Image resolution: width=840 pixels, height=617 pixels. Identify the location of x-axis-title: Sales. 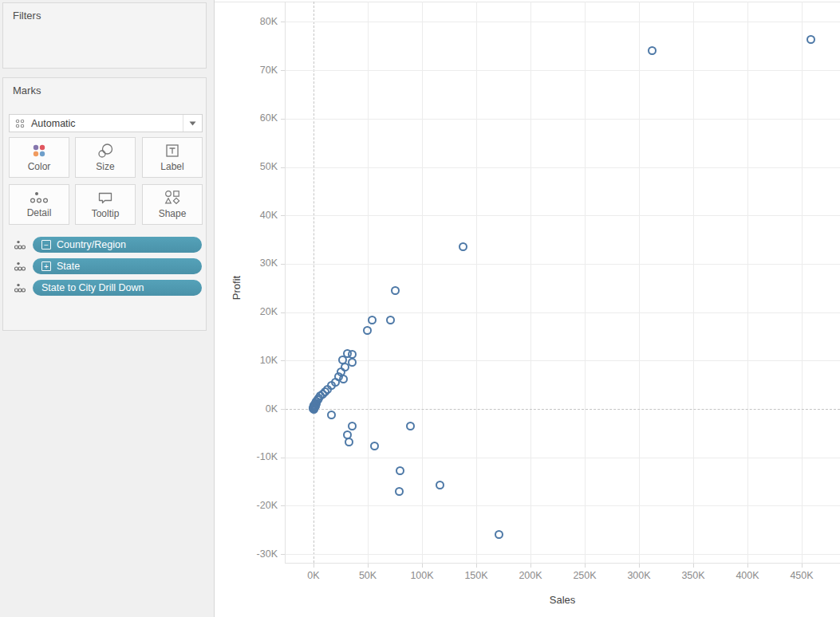
(562, 599).